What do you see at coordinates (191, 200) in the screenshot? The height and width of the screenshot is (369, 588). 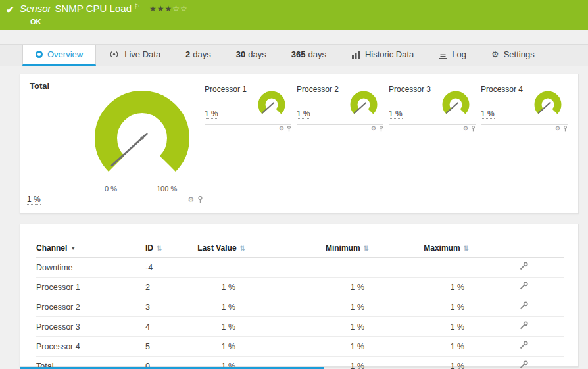 I see `total-gauge-gear-icon: ⚙` at bounding box center [191, 200].